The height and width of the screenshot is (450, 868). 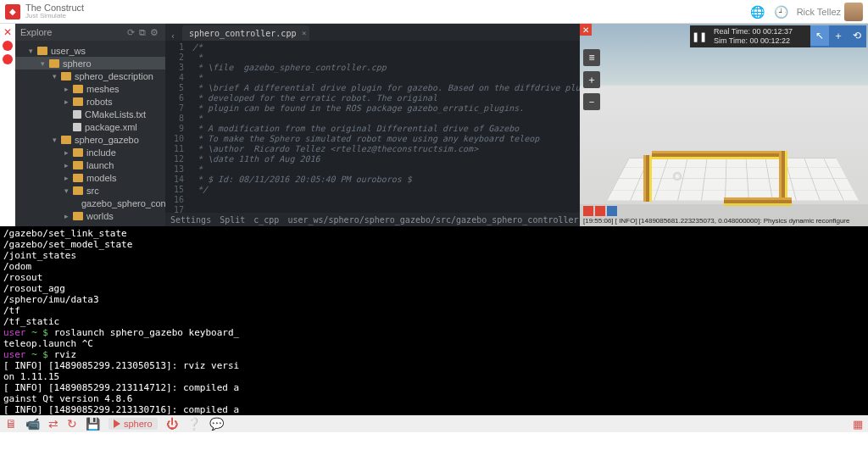 What do you see at coordinates (172, 424) in the screenshot?
I see `power-icon: ⏻` at bounding box center [172, 424].